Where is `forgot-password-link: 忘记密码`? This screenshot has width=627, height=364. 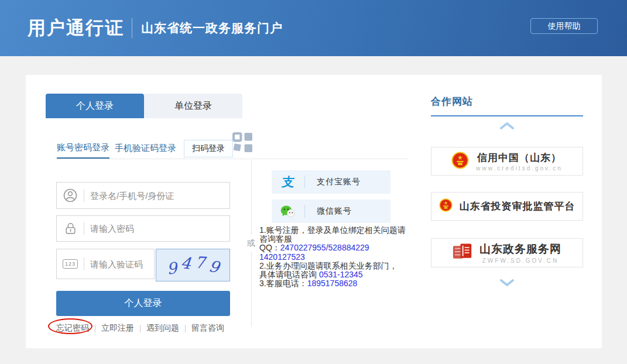
forgot-password-link: 忘记密码 is located at coordinates (73, 328).